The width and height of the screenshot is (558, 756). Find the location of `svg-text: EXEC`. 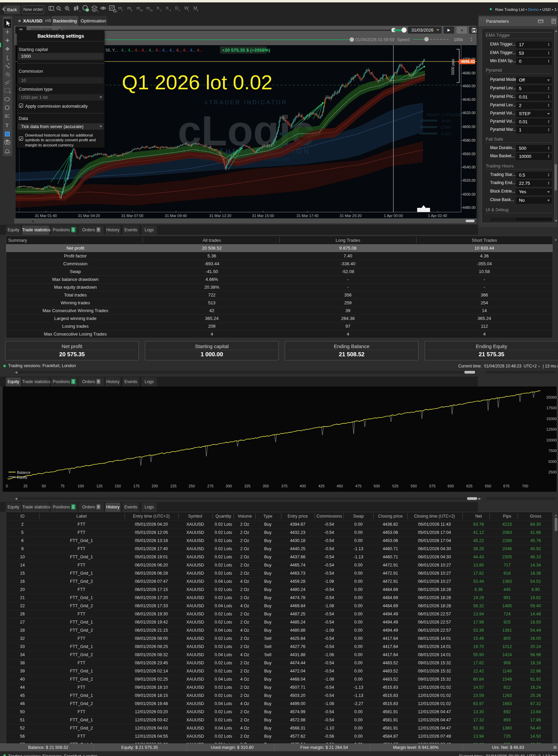

svg-text: EXEC is located at coordinates (446, 134).